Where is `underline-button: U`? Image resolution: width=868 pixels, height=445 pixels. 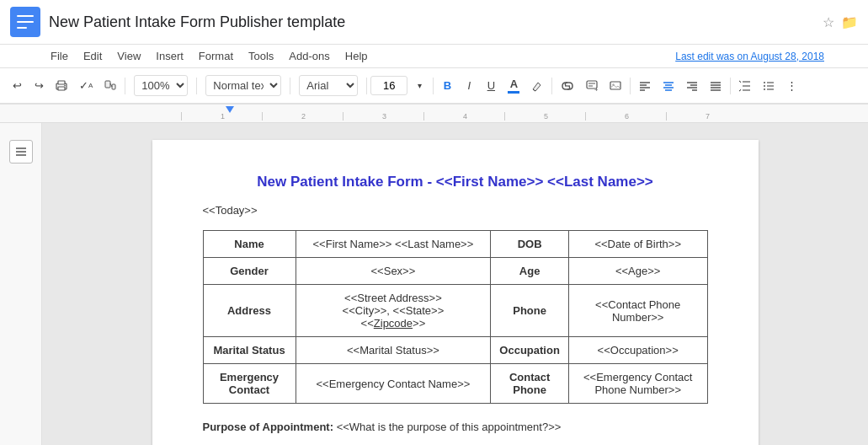
underline-button: U is located at coordinates (491, 86).